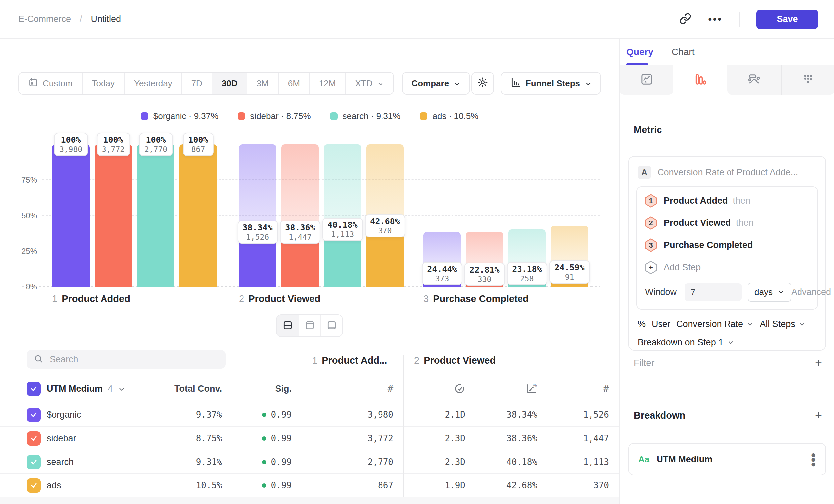  What do you see at coordinates (583, 486) in the screenshot?
I see `step2-count: 370` at bounding box center [583, 486].